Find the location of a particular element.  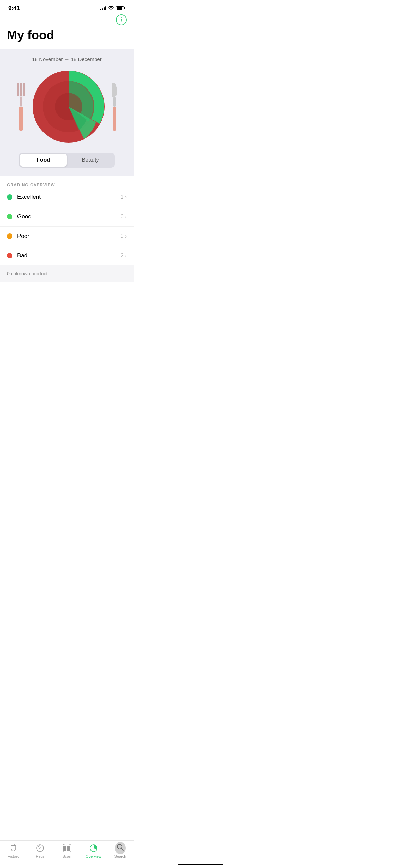

good-dot is located at coordinates (10, 217).